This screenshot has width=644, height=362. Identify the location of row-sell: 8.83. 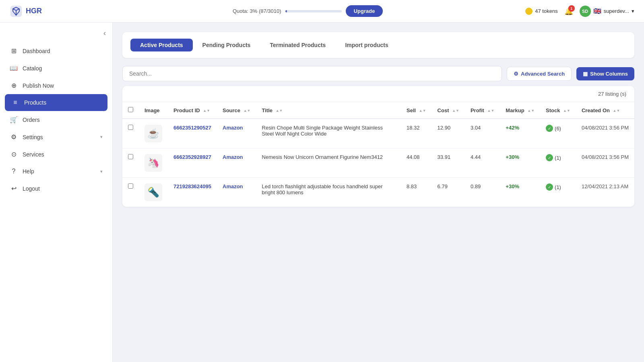
(416, 192).